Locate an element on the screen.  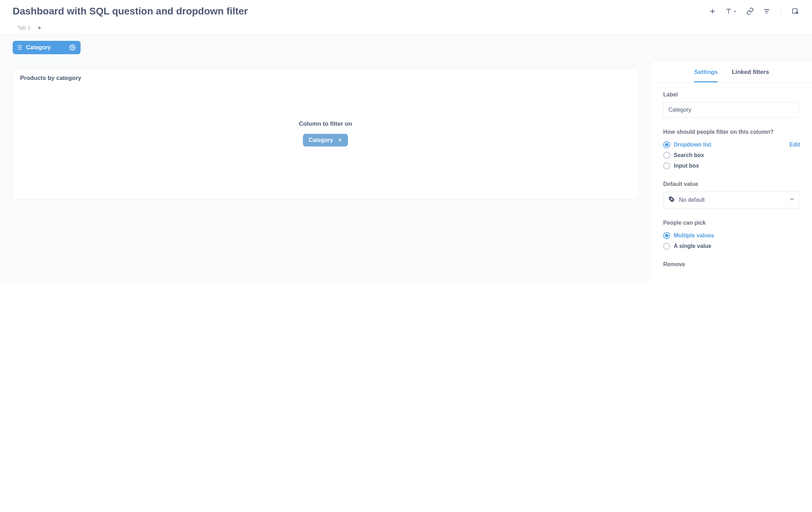
click-behavior-button is located at coordinates (795, 11).